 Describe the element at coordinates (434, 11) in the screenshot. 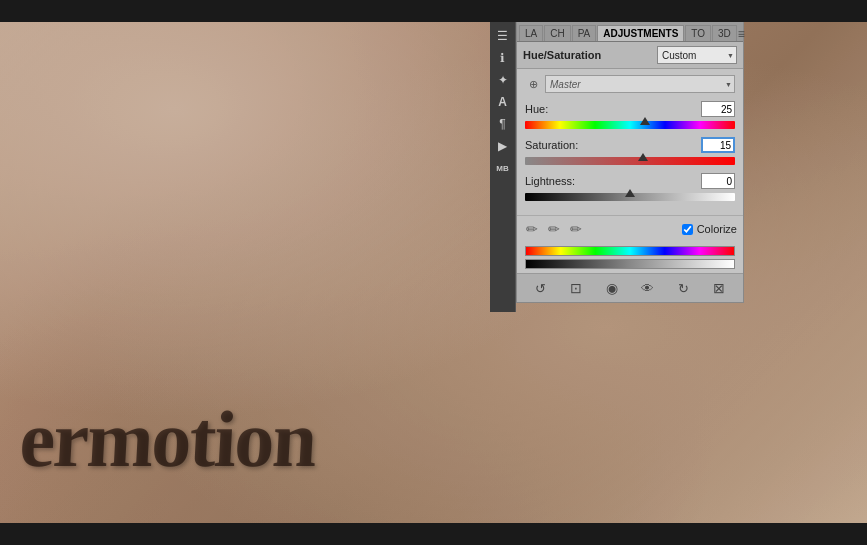

I see `top-menu-bar` at that location.